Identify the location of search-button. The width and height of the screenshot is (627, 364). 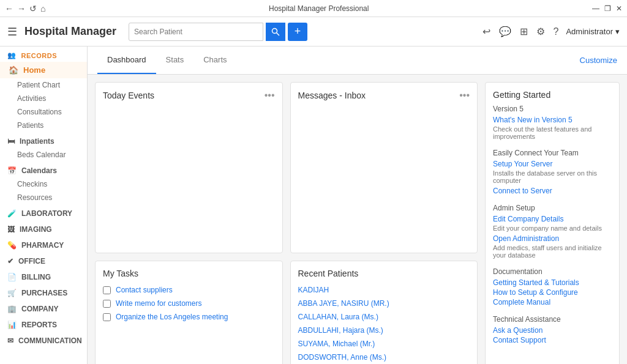
(276, 32).